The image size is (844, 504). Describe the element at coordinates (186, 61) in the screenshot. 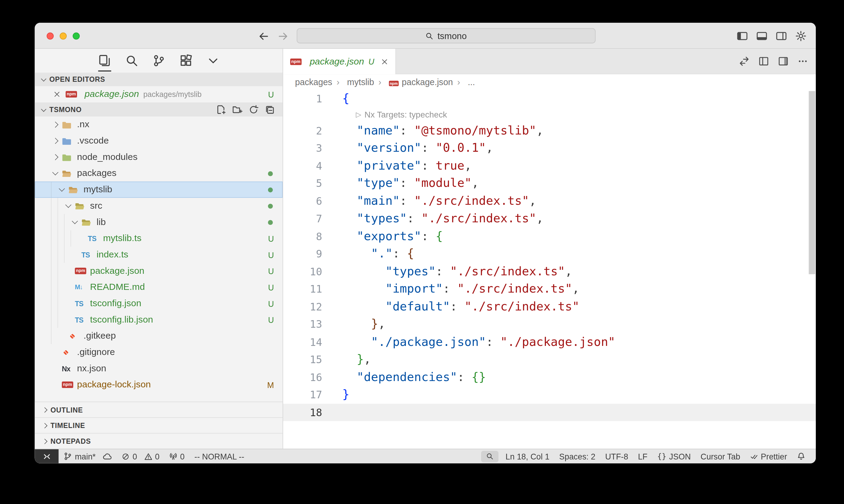

I see `extensions-icon` at that location.